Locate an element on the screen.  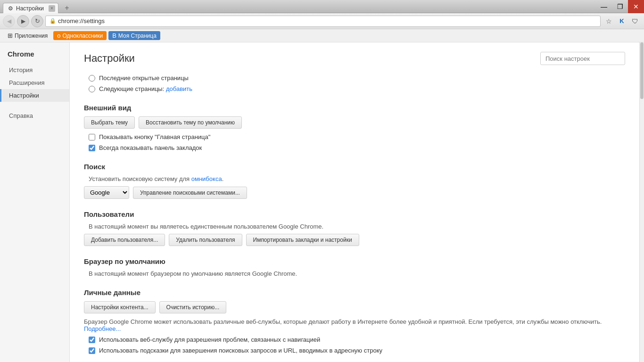
choose-theme-button: Выбрать тему is located at coordinates (109, 123).